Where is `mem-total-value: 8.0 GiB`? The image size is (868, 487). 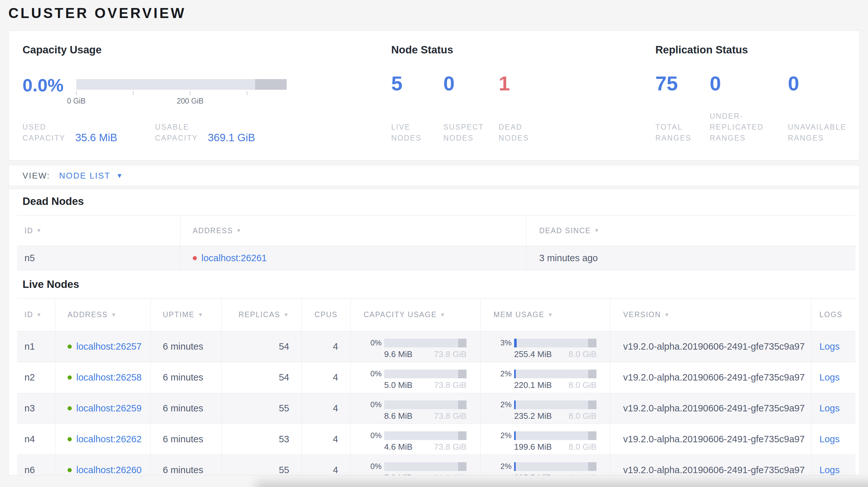
mem-total-value: 8.0 GiB is located at coordinates (582, 416).